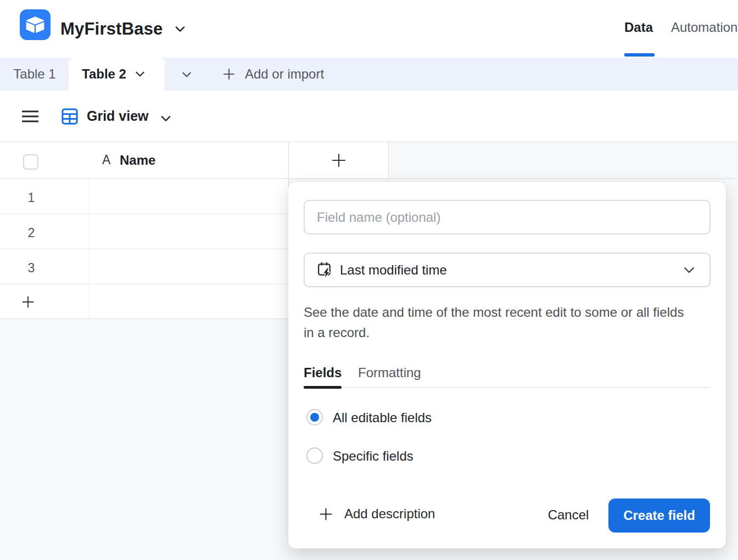 Image resolution: width=738 pixels, height=560 pixels. Describe the element at coordinates (273, 74) in the screenshot. I see `add-or-import-button: Add or import` at that location.